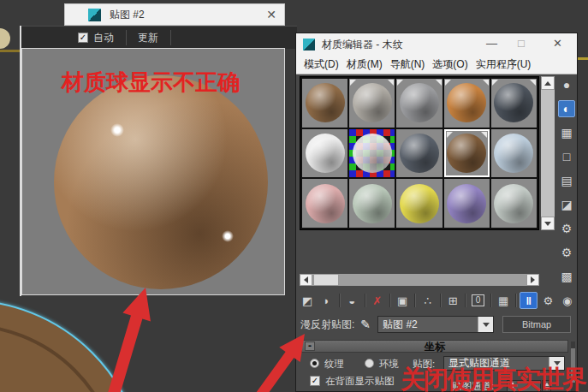  What do you see at coordinates (175, 15) in the screenshot?
I see `map-window-titlebar: 贴图 #2 ✕` at bounding box center [175, 15].